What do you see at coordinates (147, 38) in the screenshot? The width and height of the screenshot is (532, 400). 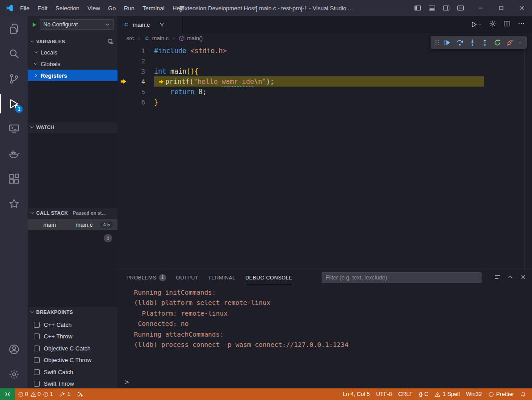 I see `c-file-icon: C` at bounding box center [147, 38].